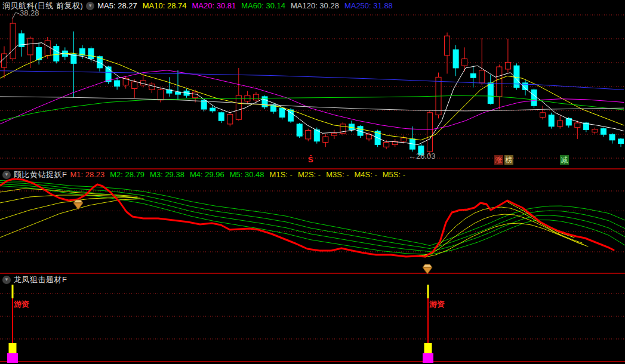  What do you see at coordinates (509, 160) in the screenshot?
I see `panel-badge: 榜` at bounding box center [509, 160].